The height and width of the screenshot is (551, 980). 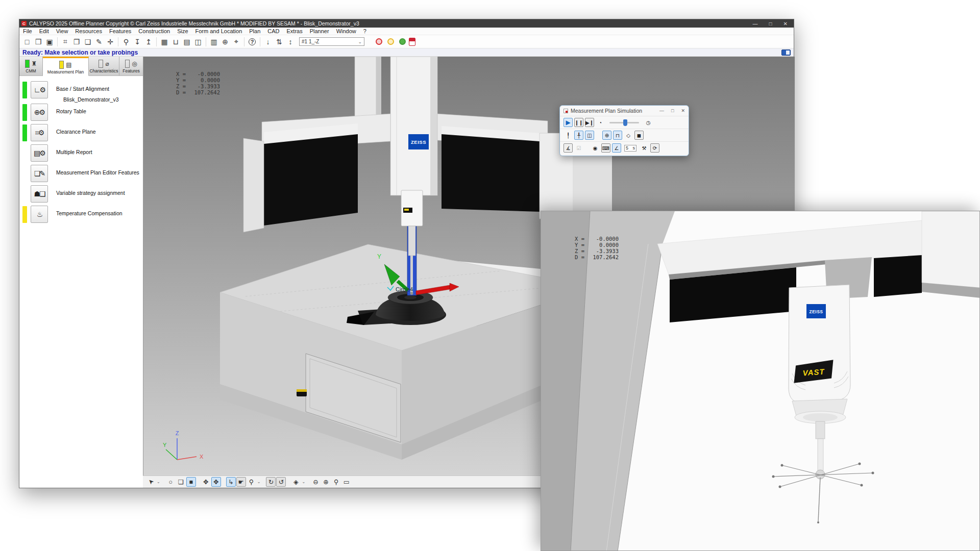 I want to click on probe-changer-icon, so click(x=412, y=42).